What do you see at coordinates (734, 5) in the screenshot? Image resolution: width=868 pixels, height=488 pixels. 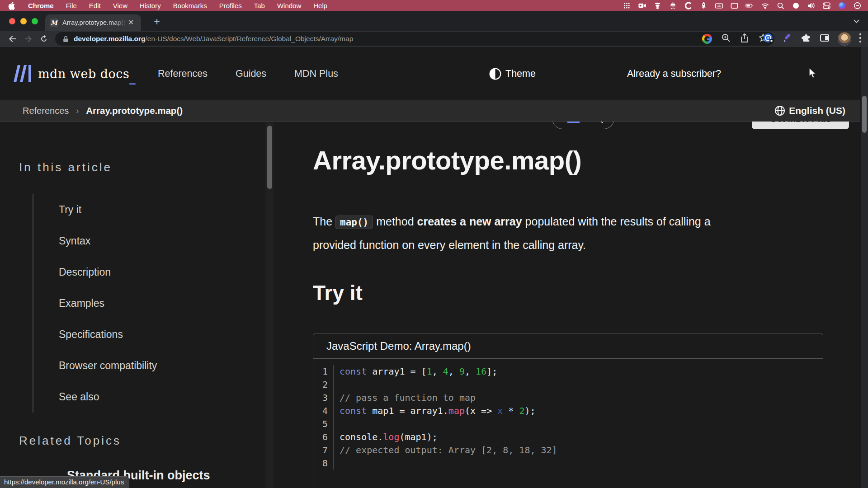 I see `window-icon` at bounding box center [734, 5].